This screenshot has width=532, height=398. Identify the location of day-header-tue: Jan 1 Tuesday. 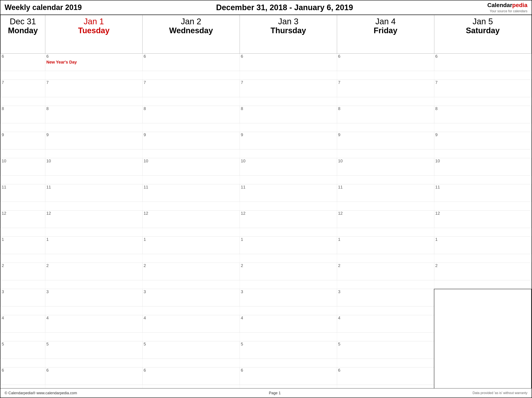
(94, 34).